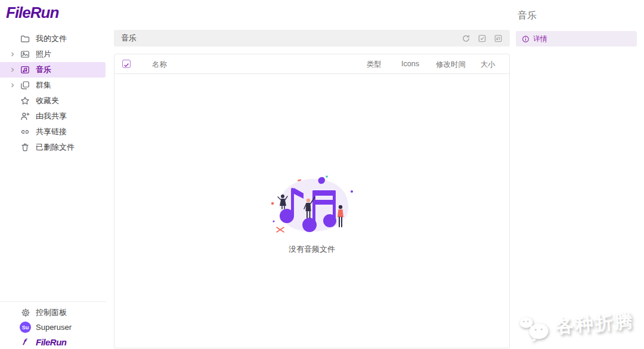 The height and width of the screenshot is (349, 644). I want to click on sidebar-item-music: 音乐, so click(52, 70).